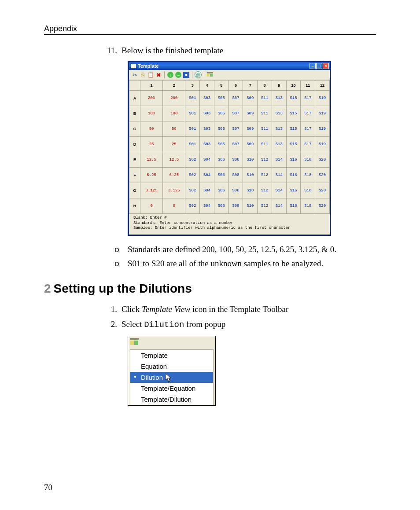 The height and width of the screenshot is (510, 420). I want to click on menu-item: Template/Dilution, so click(172, 400).